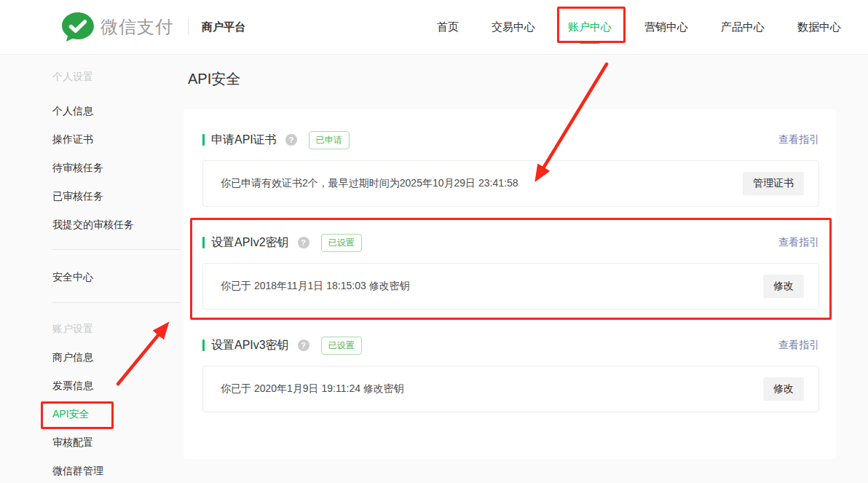  Describe the element at coordinates (511, 140) in the screenshot. I see `section-header-api-certificate: 申请API证书 ? 已申请 查看指引` at that location.